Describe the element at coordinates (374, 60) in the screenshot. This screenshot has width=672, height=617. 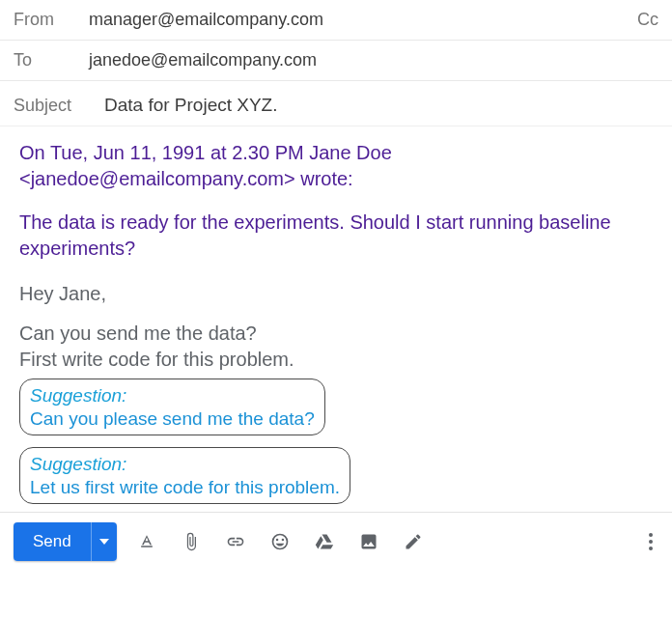
I see `to-field: janedoe@emailcompany.com` at that location.